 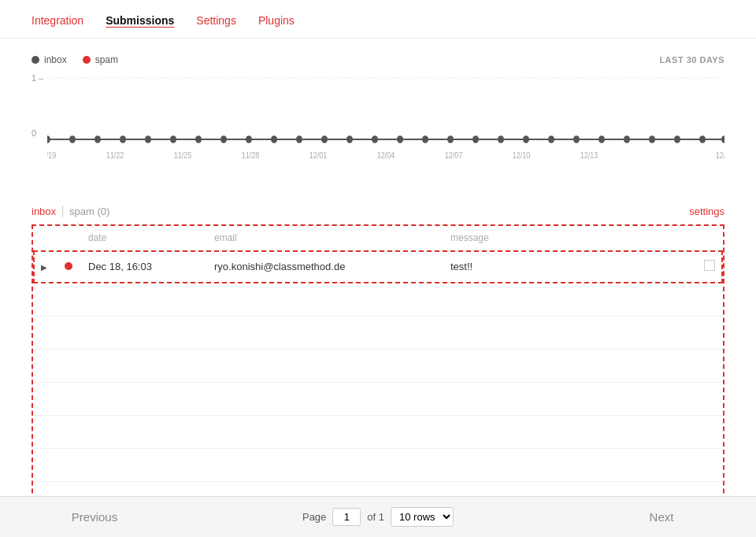 I want to click on page-label: Page, so click(x=314, y=517).